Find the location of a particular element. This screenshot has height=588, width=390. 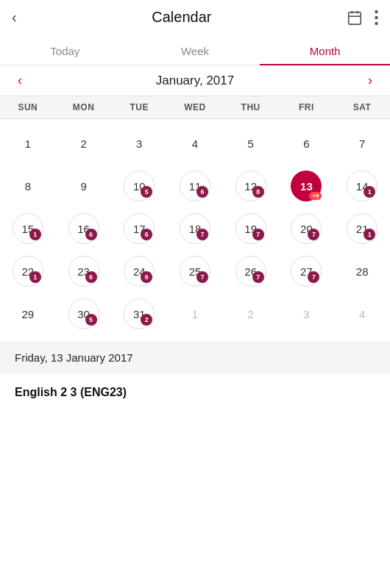

day-15: 15 1 is located at coordinates (28, 229).